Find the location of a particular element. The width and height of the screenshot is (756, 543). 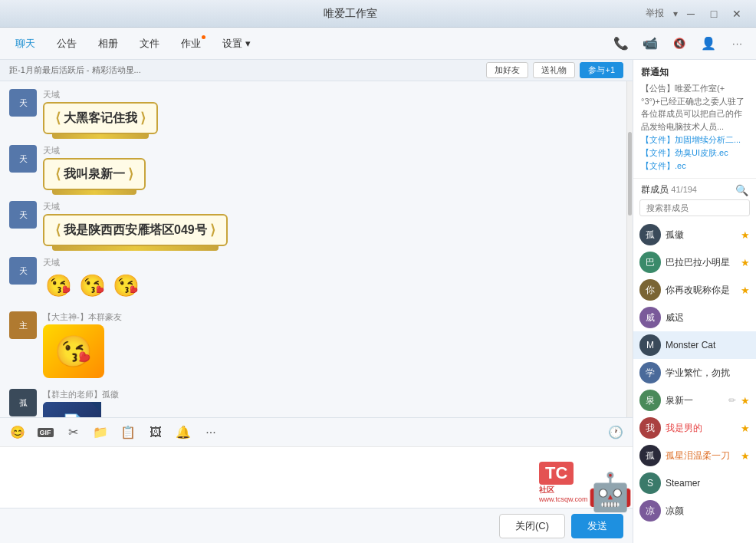

notice-file-1: 【文件】加固增续分析二... is located at coordinates (695, 140).